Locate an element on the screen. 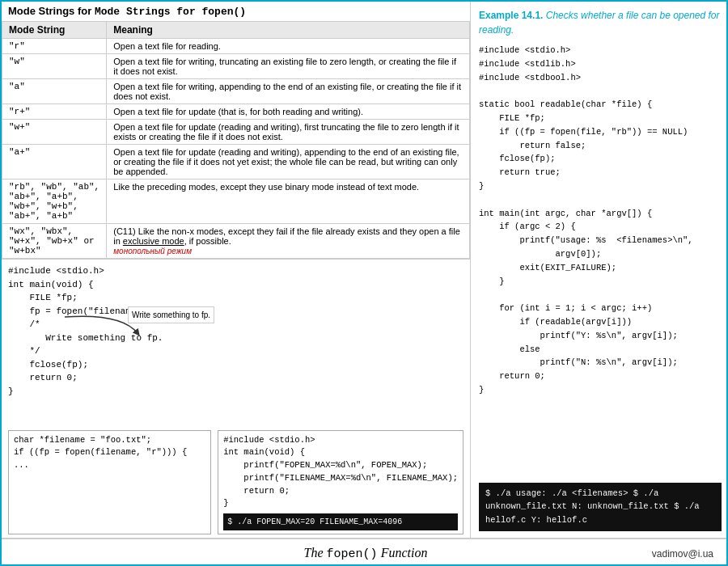 Image resolution: width=728 pixels, height=566 pixels. meaning-cell: Open a text file for update (that is, fo… is located at coordinates (288, 112).